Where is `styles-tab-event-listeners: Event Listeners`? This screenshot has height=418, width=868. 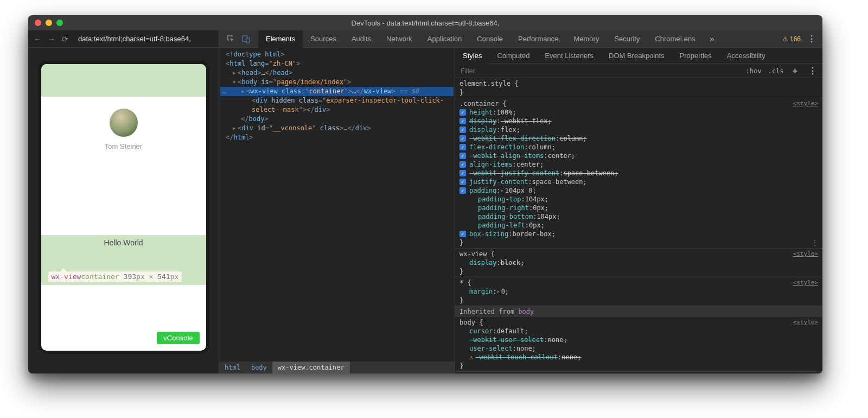 styles-tab-event-listeners: Event Listeners is located at coordinates (569, 56).